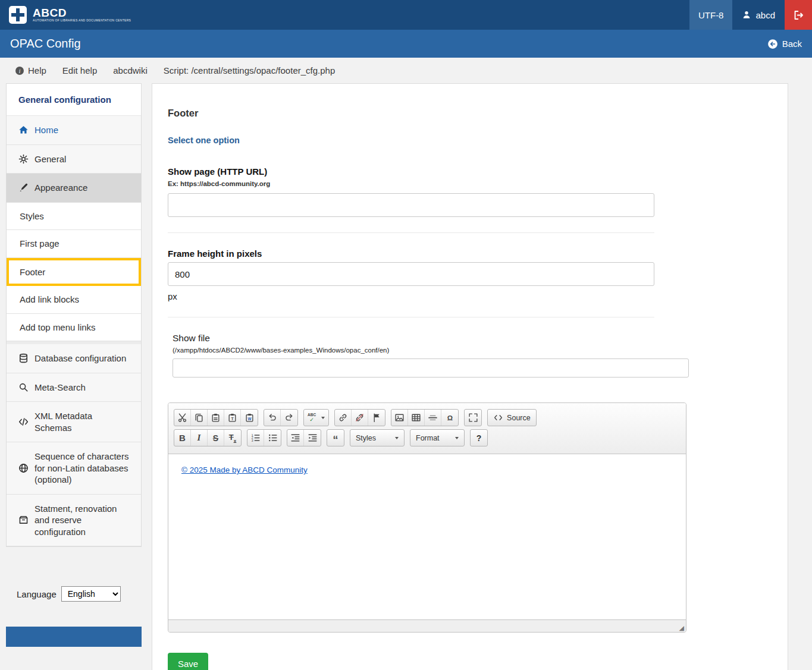  Describe the element at coordinates (431, 368) in the screenshot. I see `show-file-input` at that location.